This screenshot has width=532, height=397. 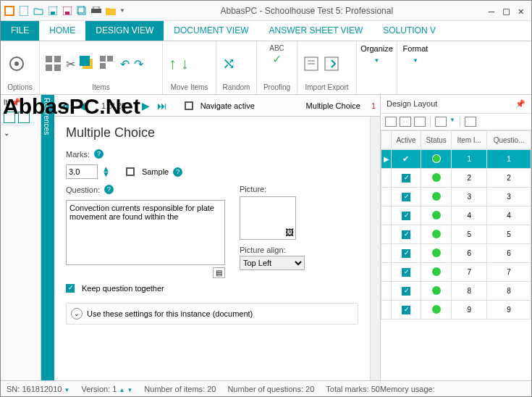 What do you see at coordinates (185, 64) in the screenshot?
I see `move-down-icon: ↓` at bounding box center [185, 64].